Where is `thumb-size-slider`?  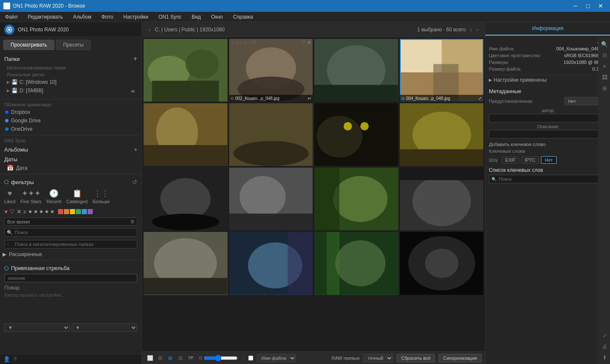 thumb-size-slider is located at coordinates (221, 358).